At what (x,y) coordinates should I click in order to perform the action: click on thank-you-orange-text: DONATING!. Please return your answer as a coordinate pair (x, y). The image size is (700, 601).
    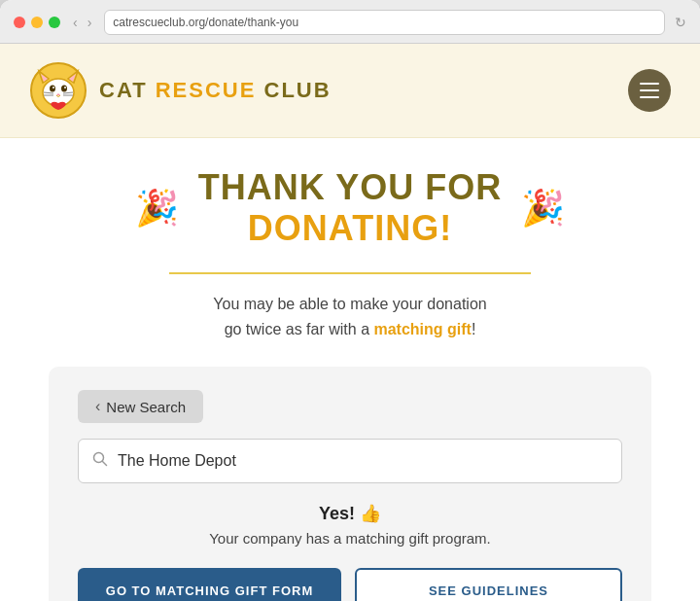
    Looking at the image, I should click on (350, 228).